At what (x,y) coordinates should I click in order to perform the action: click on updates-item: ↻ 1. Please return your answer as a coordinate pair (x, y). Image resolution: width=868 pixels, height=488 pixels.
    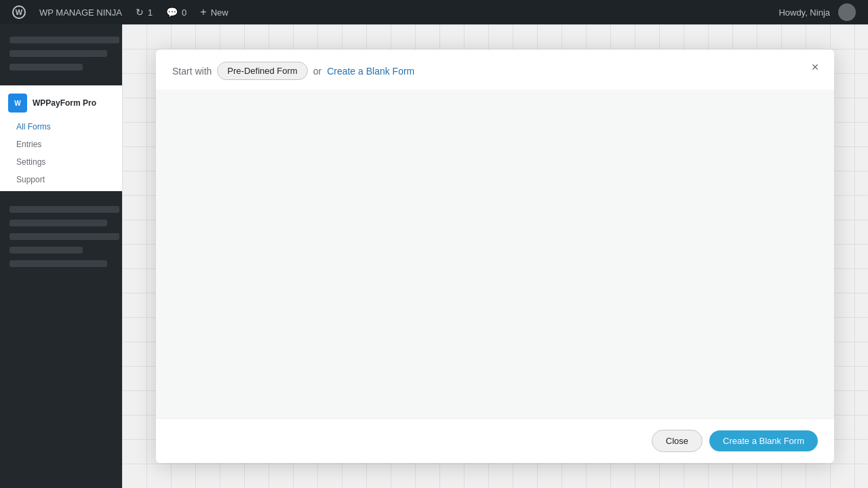
    Looking at the image, I should click on (144, 12).